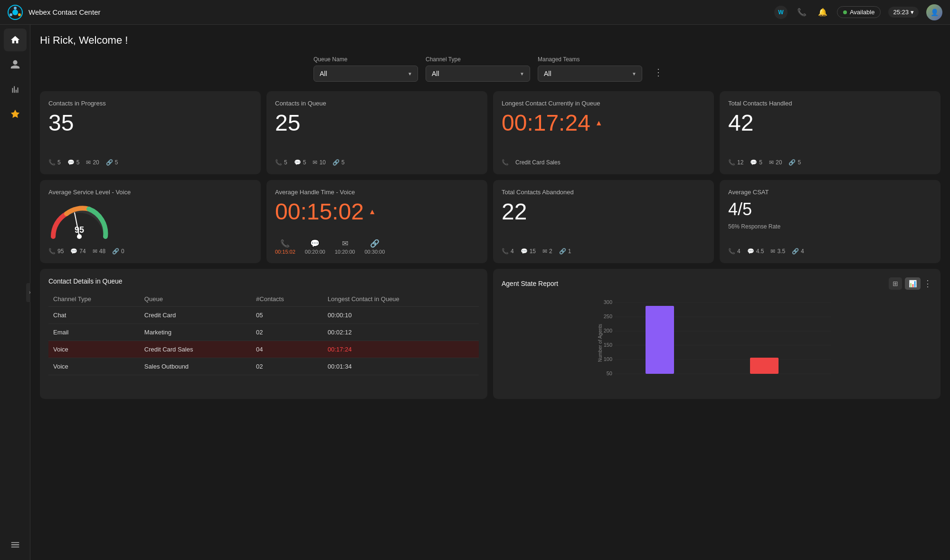  What do you see at coordinates (150, 251) in the screenshot?
I see `card-asl-subrow: 📞 95 💬 74 ✉ 48 🔗 0` at bounding box center [150, 251].